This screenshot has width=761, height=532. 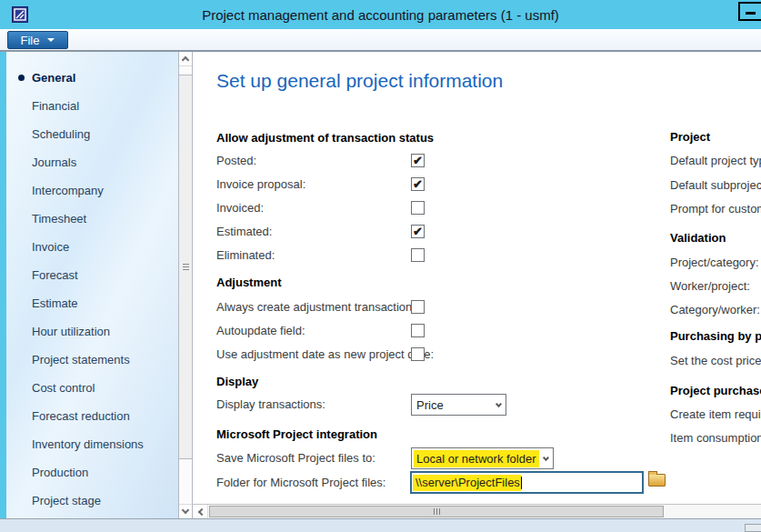 I want to click on field-label-category-worker: Category/worker:, so click(x=715, y=310).